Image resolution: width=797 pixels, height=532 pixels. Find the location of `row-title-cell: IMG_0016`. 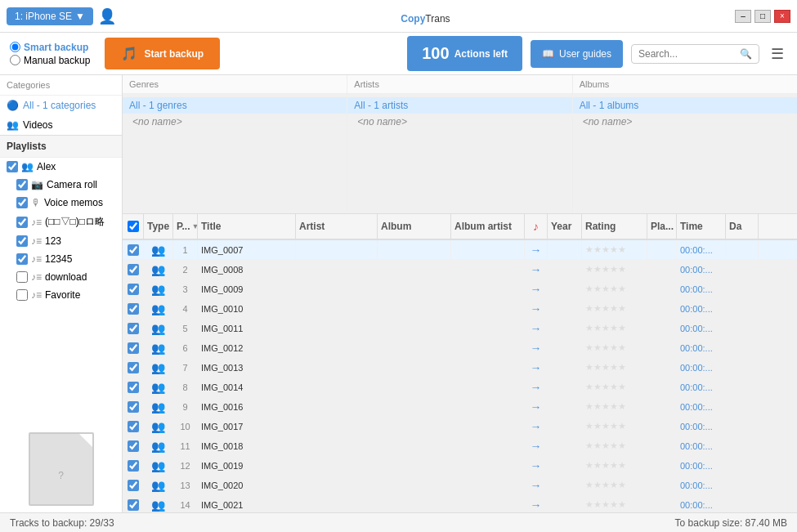

row-title-cell: IMG_0016 is located at coordinates (247, 407).